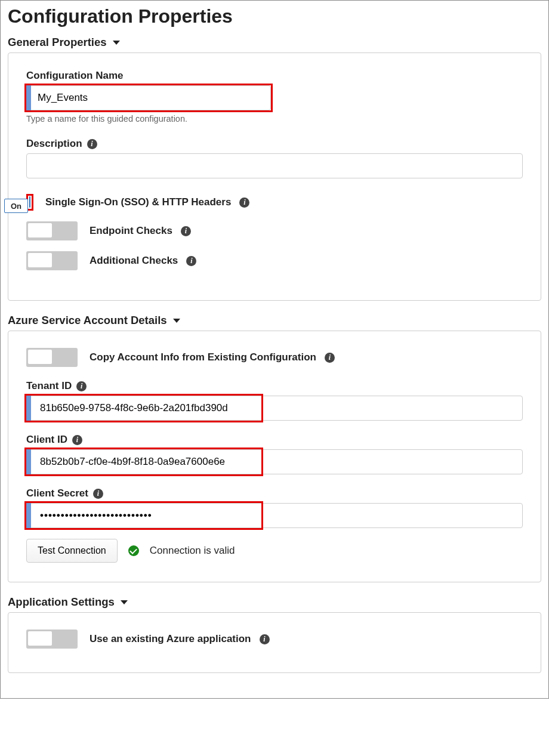 The height and width of the screenshot is (756, 549). Describe the element at coordinates (274, 454) in the screenshot. I see `field-client-id: Client ID i` at that location.